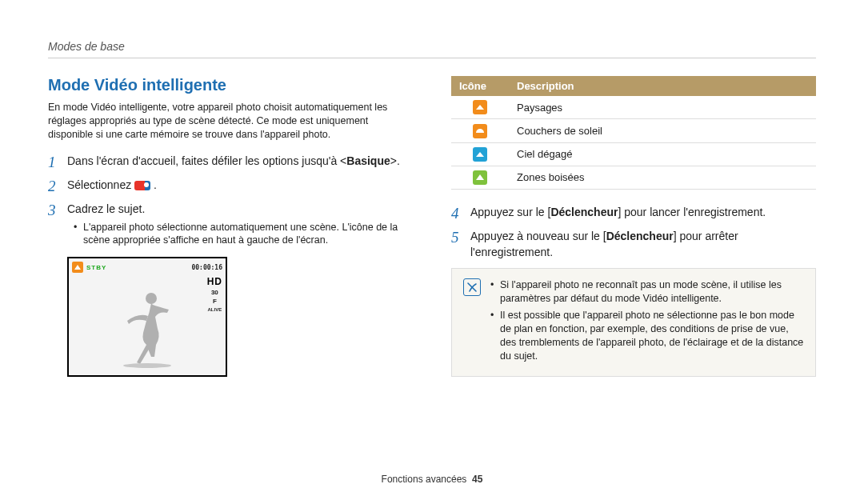 This screenshot has width=864, height=504. What do you see at coordinates (634, 133) in the screenshot?
I see `scene-table: Icône Description Paysages Couchers de s…` at bounding box center [634, 133].